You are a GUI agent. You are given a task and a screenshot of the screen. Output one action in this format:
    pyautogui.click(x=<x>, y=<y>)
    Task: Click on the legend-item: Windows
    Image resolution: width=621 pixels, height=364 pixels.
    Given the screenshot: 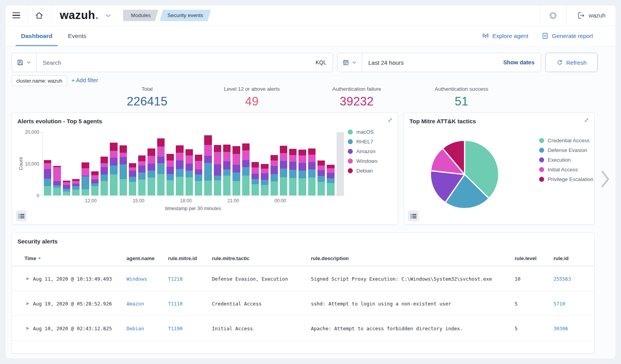 What is the action you would take?
    pyautogui.click(x=363, y=161)
    